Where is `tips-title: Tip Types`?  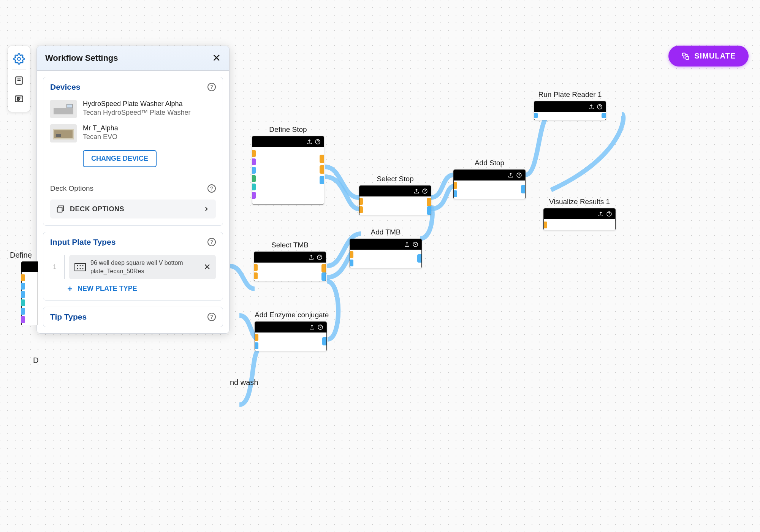
tips-title: Tip Types is located at coordinates (68, 317).